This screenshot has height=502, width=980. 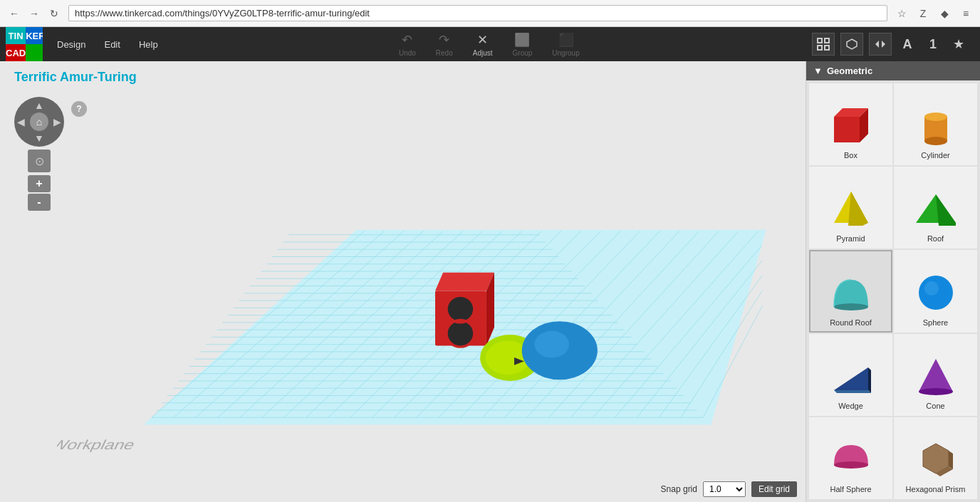 What do you see at coordinates (936, 376) in the screenshot?
I see `cone-preview` at bounding box center [936, 376].